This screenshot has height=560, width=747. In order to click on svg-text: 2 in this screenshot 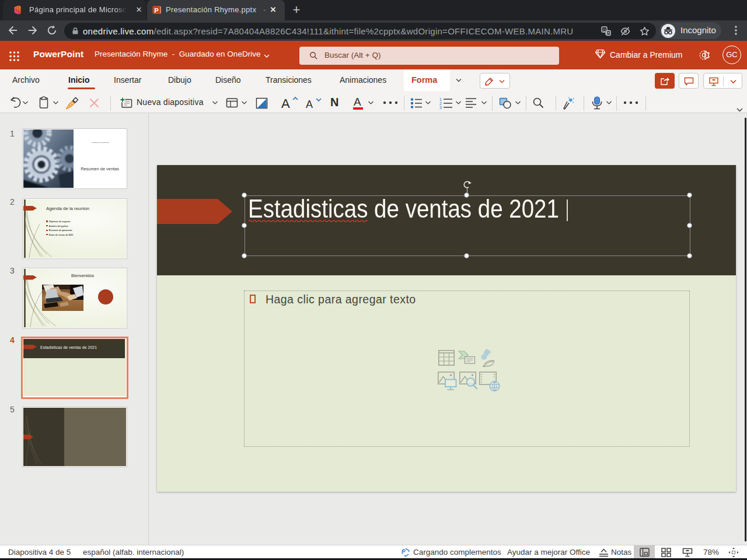, I will do `click(441, 104)`.